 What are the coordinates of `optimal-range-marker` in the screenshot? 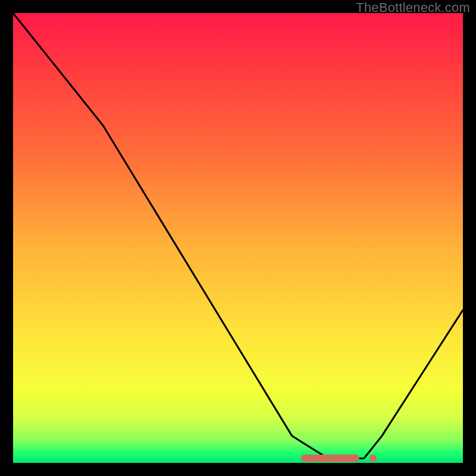 It's located at (330, 458).